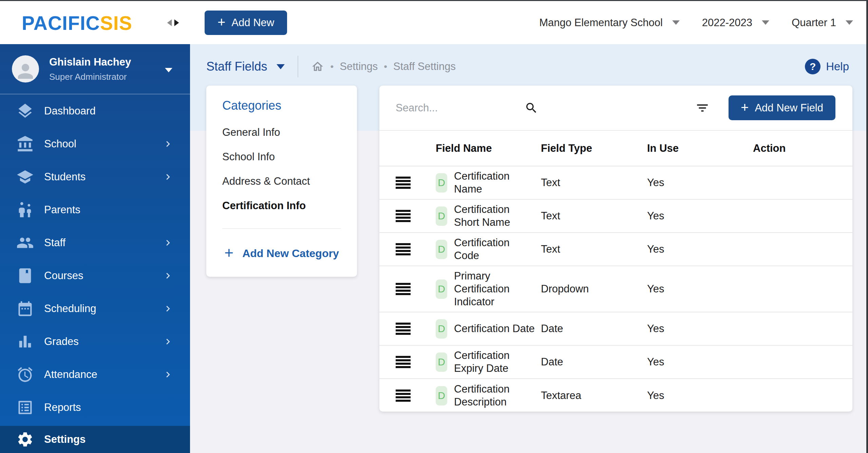 This screenshot has width=868, height=453. Describe the element at coordinates (736, 23) in the screenshot. I see `year-selector: 2022-2023` at that location.